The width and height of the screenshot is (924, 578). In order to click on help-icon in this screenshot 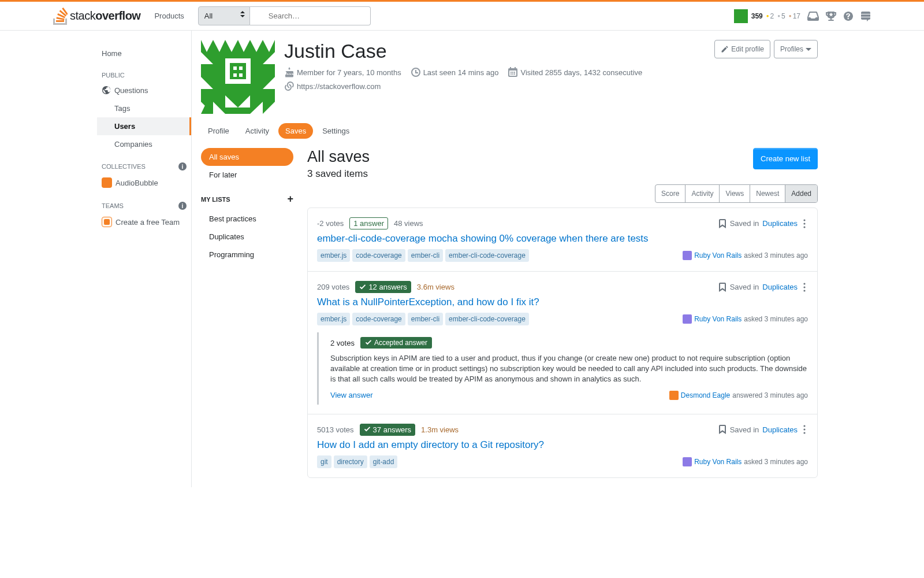, I will do `click(848, 16)`.